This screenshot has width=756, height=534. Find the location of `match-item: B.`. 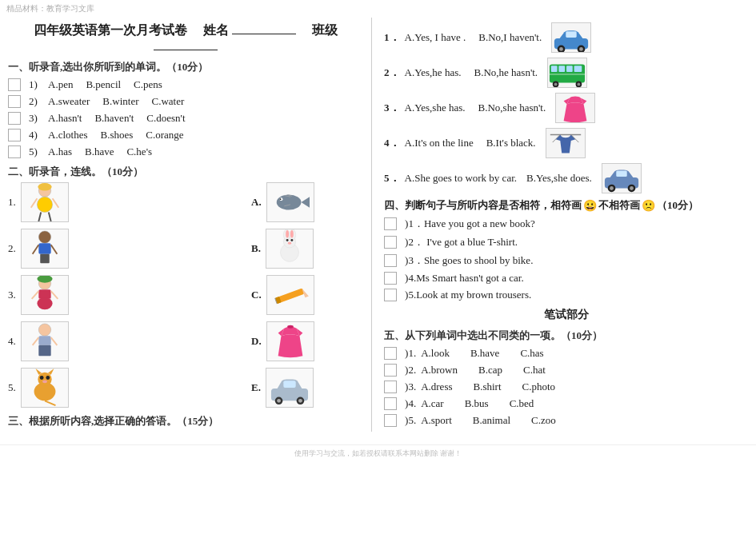

match-item: B. is located at coordinates (307, 249).